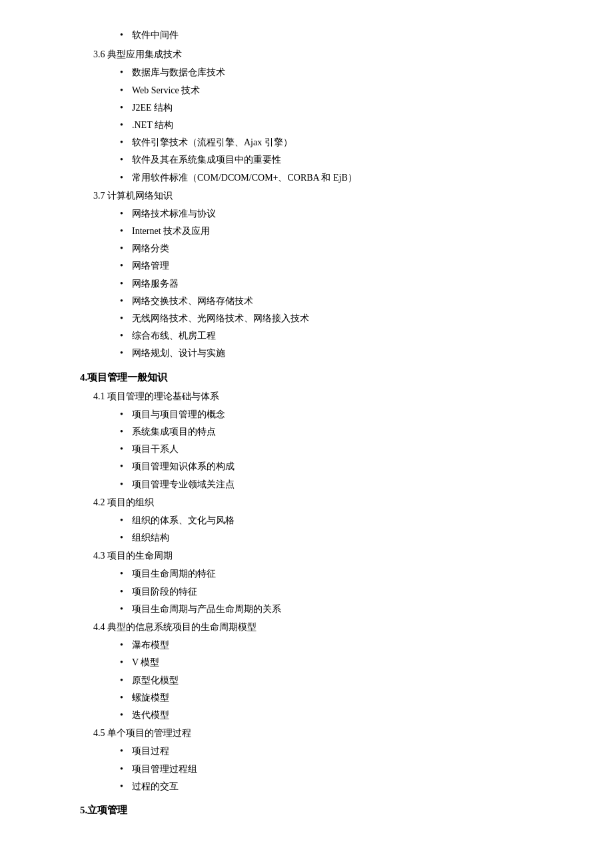  What do you see at coordinates (340, 35) in the screenshot?
I see `list-item: 软件中间件` at bounding box center [340, 35].